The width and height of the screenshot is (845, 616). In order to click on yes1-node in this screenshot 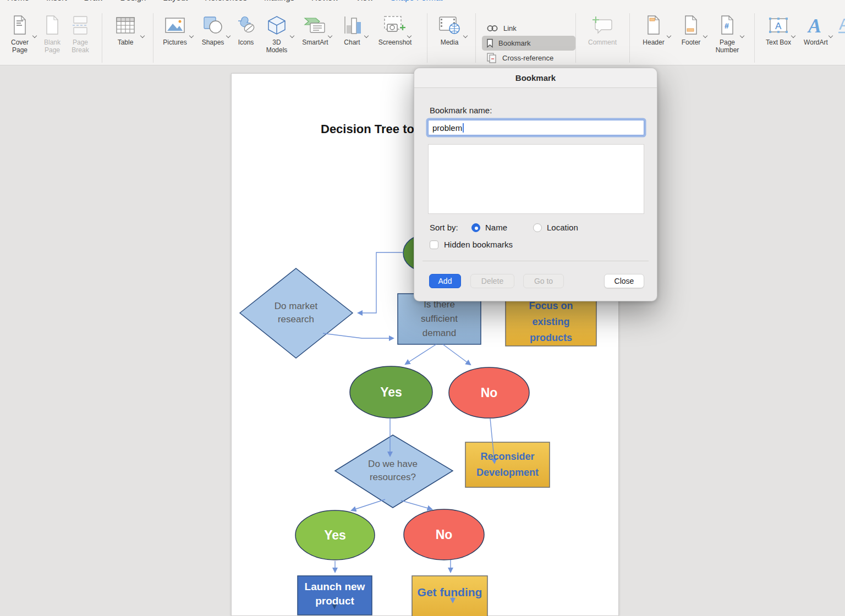, I will do `click(391, 392)`.